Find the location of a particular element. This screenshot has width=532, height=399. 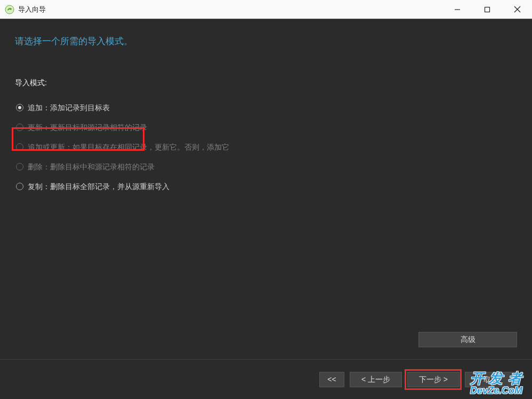

titlebar: 导入向导 is located at coordinates (266, 10).